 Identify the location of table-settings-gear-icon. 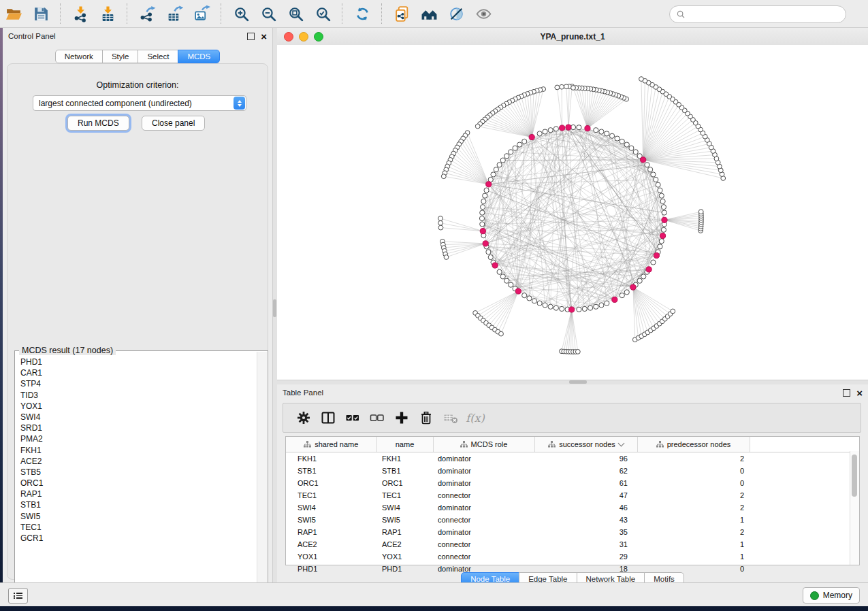
(304, 418).